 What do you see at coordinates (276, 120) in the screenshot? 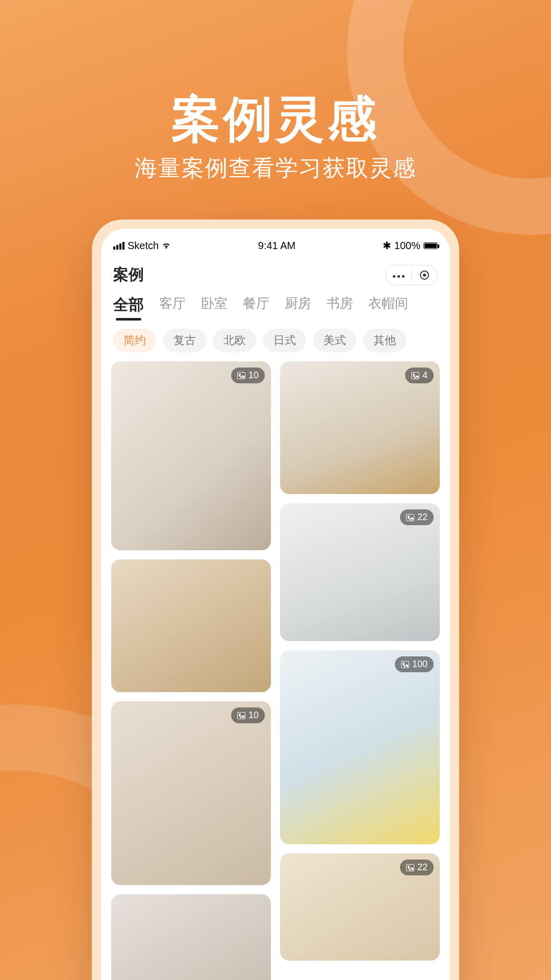
I see `hero-title: 案例灵感` at bounding box center [276, 120].